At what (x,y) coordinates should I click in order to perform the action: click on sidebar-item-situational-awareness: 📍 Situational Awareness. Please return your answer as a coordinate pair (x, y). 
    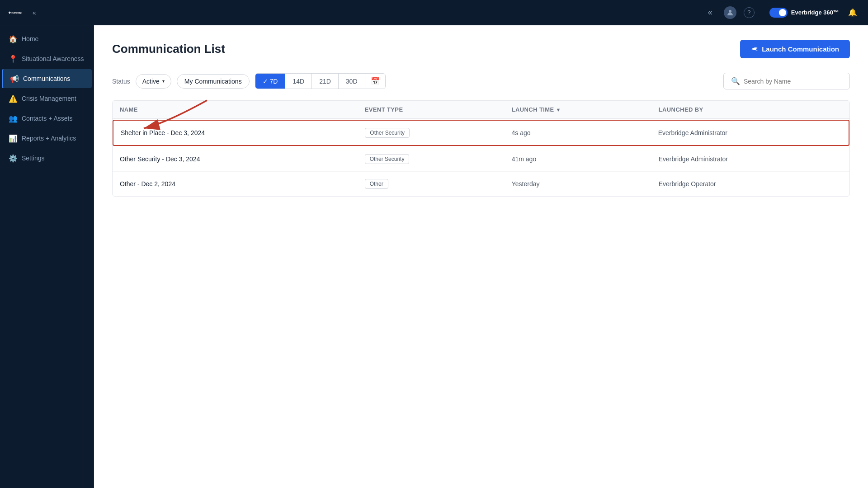
    Looking at the image, I should click on (47, 59).